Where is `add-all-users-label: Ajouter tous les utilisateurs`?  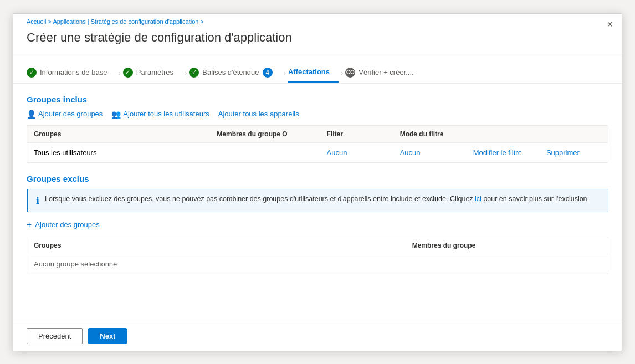
add-all-users-label: Ajouter tous les utilisateurs is located at coordinates (166, 114).